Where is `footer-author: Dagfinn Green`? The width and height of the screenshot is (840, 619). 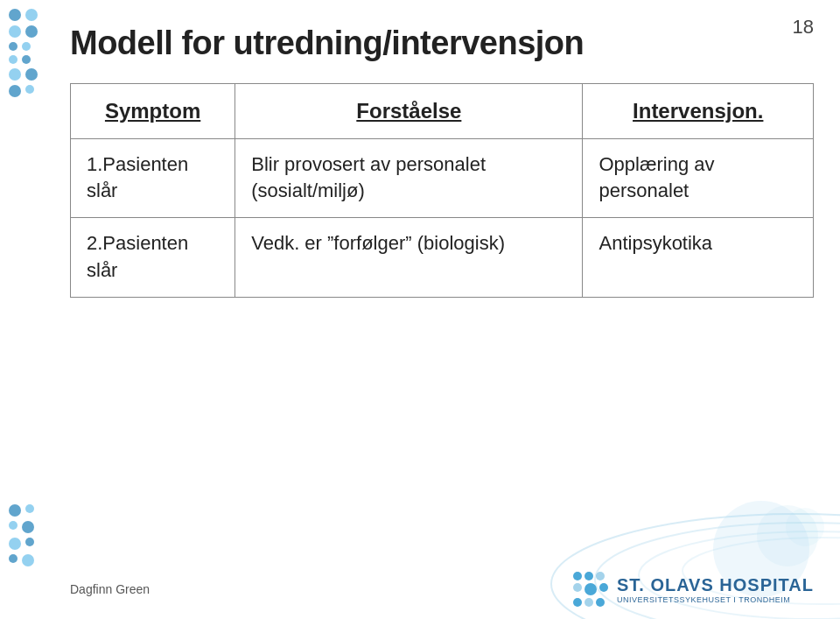 footer-author: Dagfinn Green is located at coordinates (110, 589).